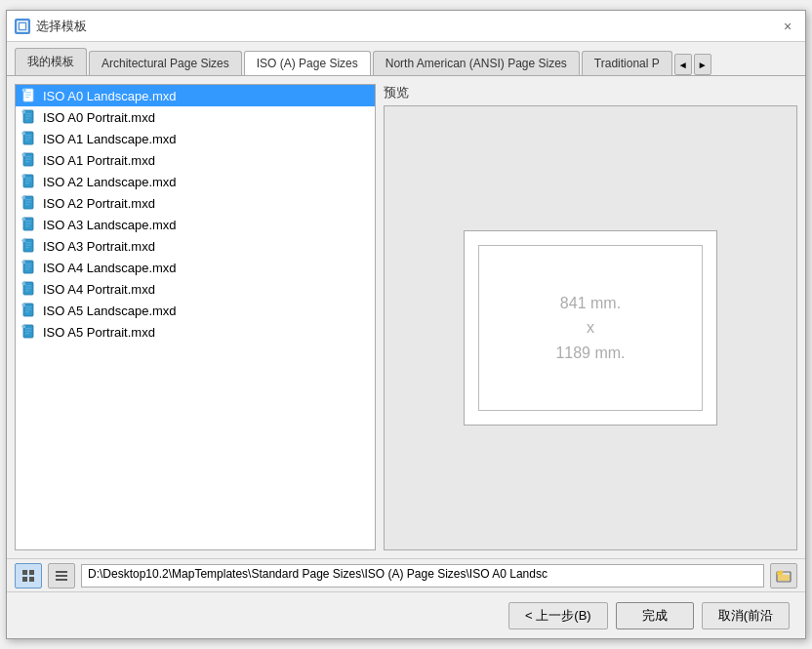 This screenshot has height=649, width=812. I want to click on tab-architectural: Architectural Page Sizes, so click(166, 62).